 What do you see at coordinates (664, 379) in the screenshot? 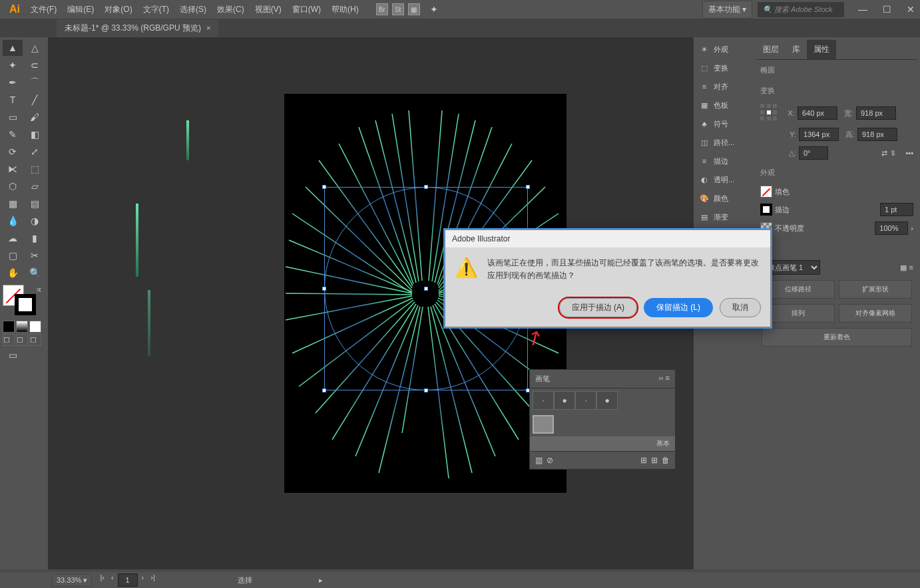
I see `panel-menu-icon: ›› ≡` at bounding box center [664, 379].